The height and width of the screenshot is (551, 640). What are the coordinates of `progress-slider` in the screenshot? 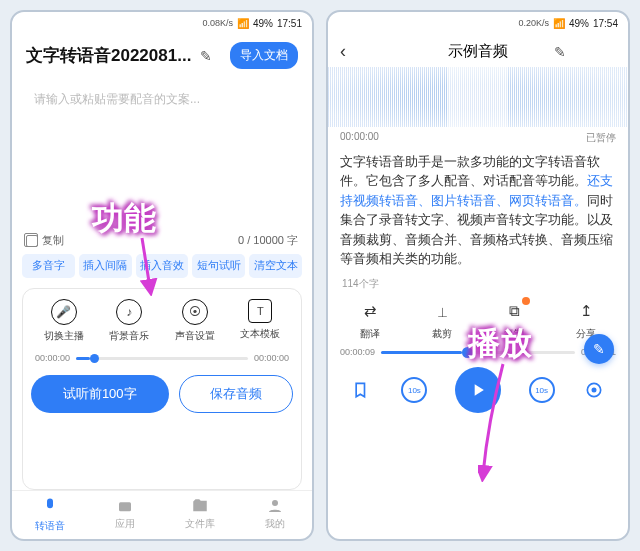 It's located at (162, 358).